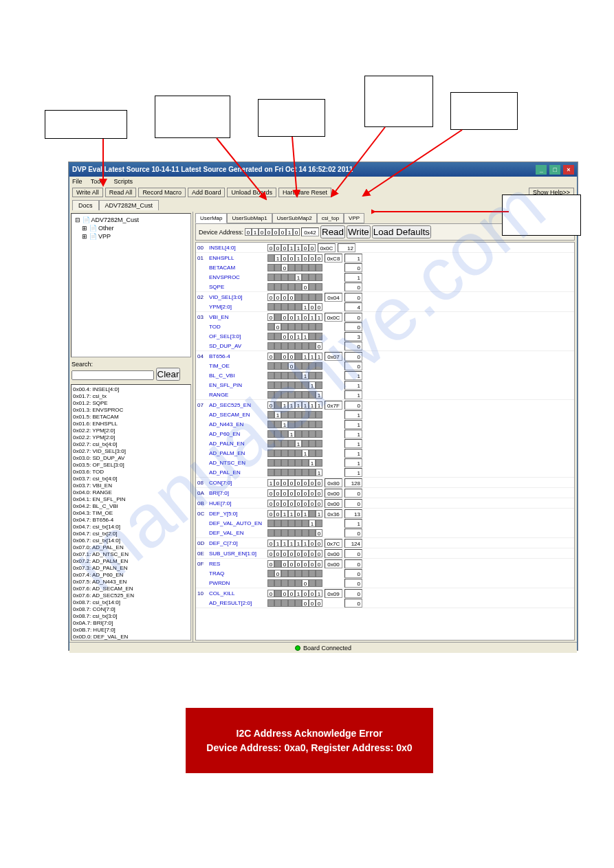 The image size is (614, 868). What do you see at coordinates (237, 493) in the screenshot?
I see `reg-name: BRI[7:0]` at bounding box center [237, 493].